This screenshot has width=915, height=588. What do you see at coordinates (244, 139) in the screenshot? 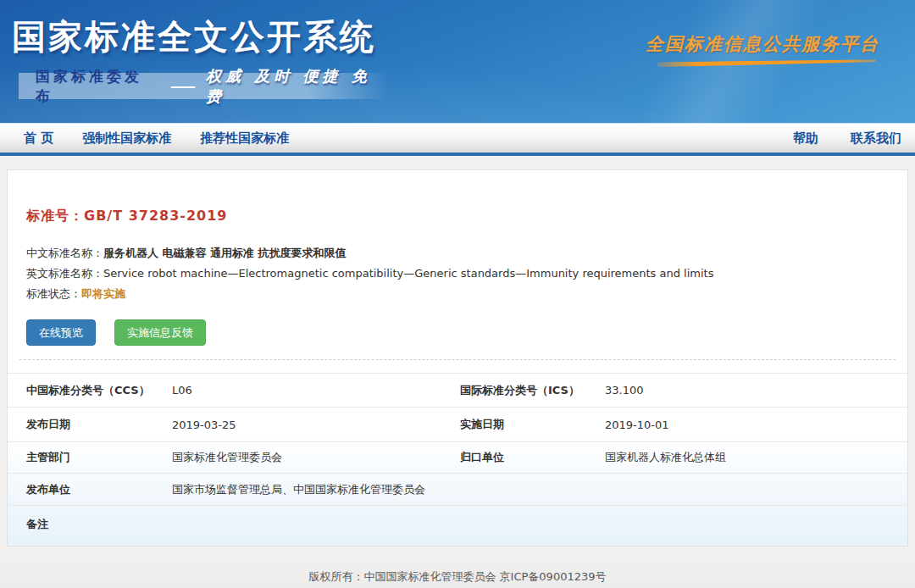
I see `nav-recommended-standards: 推荐性国家标准` at bounding box center [244, 139].